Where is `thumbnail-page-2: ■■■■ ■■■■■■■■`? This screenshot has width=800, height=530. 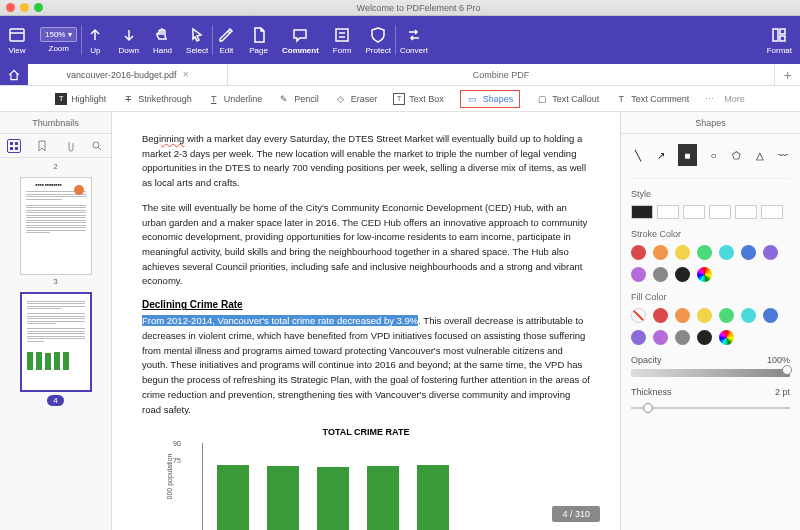 thumbnail-page-2: ■■■■ ■■■■■■■■ is located at coordinates (56, 226).